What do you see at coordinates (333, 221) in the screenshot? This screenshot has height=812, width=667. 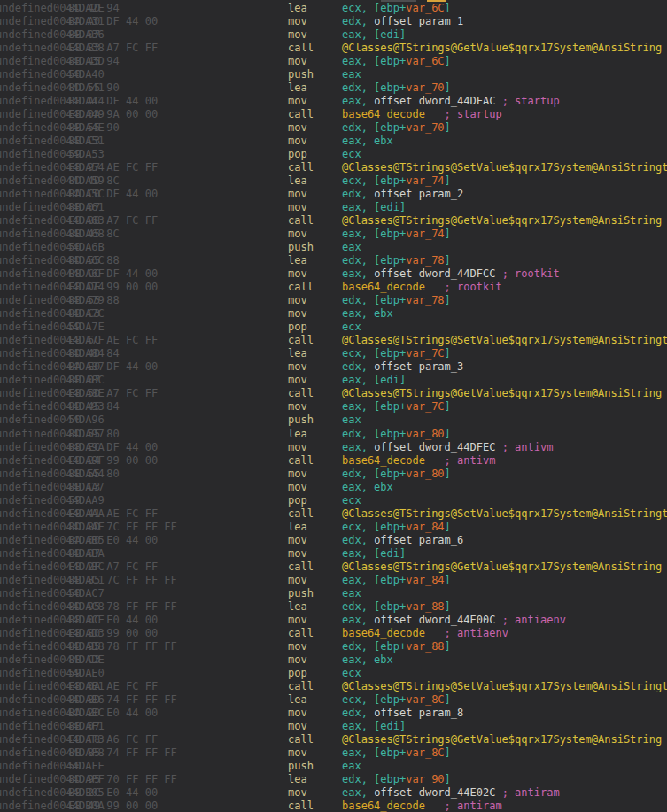 I see `asm-line: undefined0044DA63E8 88 A7 FC FFcall@Clas…` at bounding box center [333, 221].